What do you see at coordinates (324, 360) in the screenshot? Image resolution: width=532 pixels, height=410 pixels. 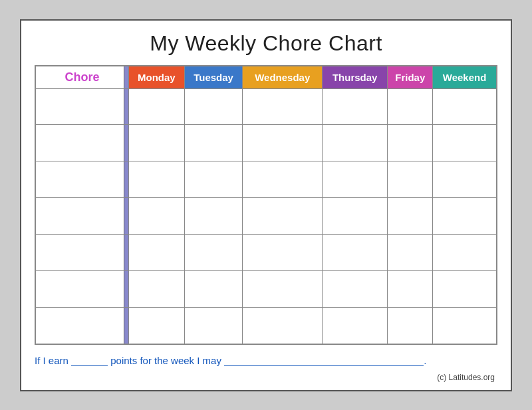 I see `footer-blank-reward` at bounding box center [324, 360].